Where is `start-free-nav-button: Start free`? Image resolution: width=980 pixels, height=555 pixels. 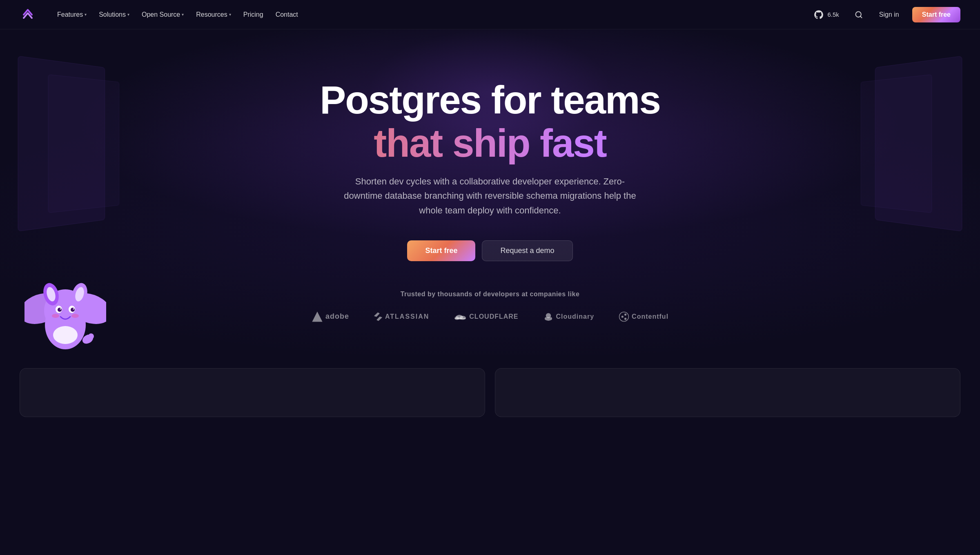
start-free-nav-button: Start free is located at coordinates (936, 15).